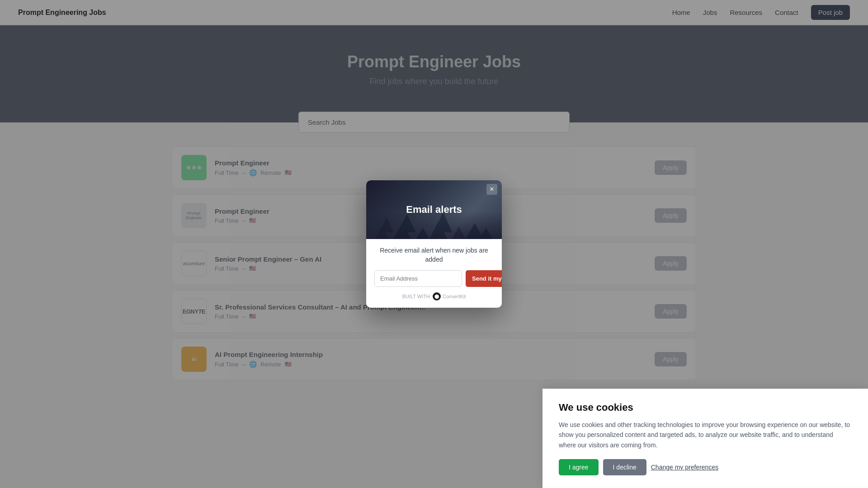 The image size is (868, 488). I want to click on convertkit-logo: ⬤ ConvertKit, so click(449, 296).